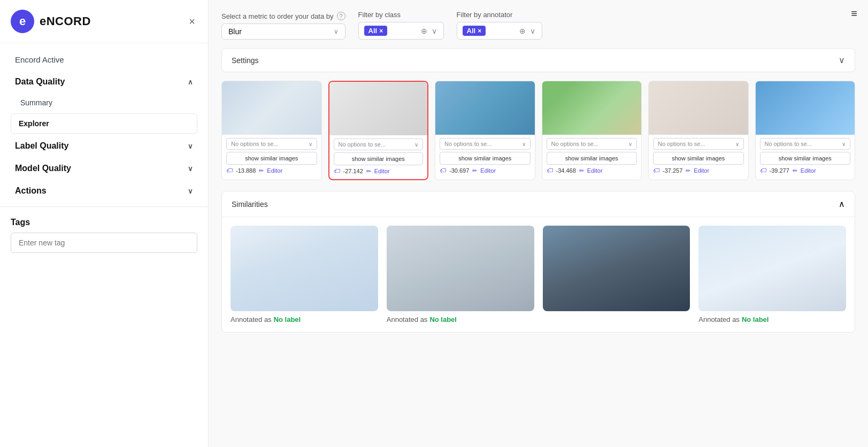 Image resolution: width=868 pixels, height=447 pixels. What do you see at coordinates (235, 32) in the screenshot?
I see `filter-metric-value: Blur` at bounding box center [235, 32].